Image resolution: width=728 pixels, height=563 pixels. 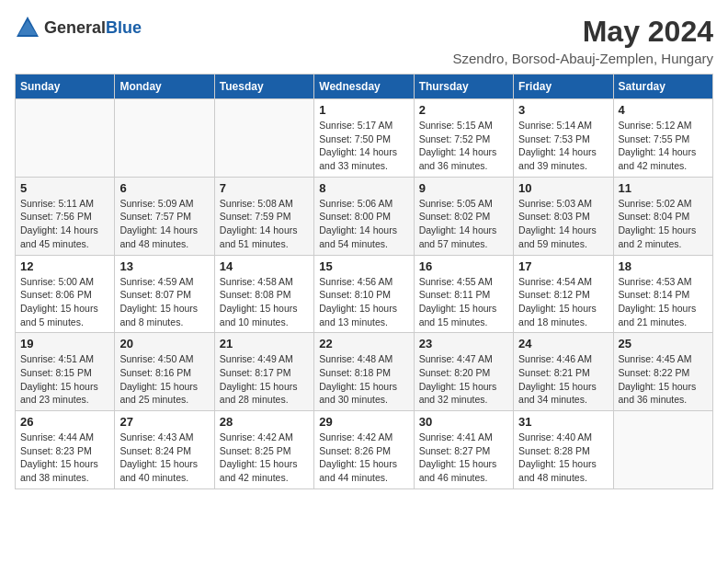 I want to click on calendar-cell: 22Sunrise: 4:48 AMSunset: 8:18 PMDayligh…, so click(x=364, y=372).